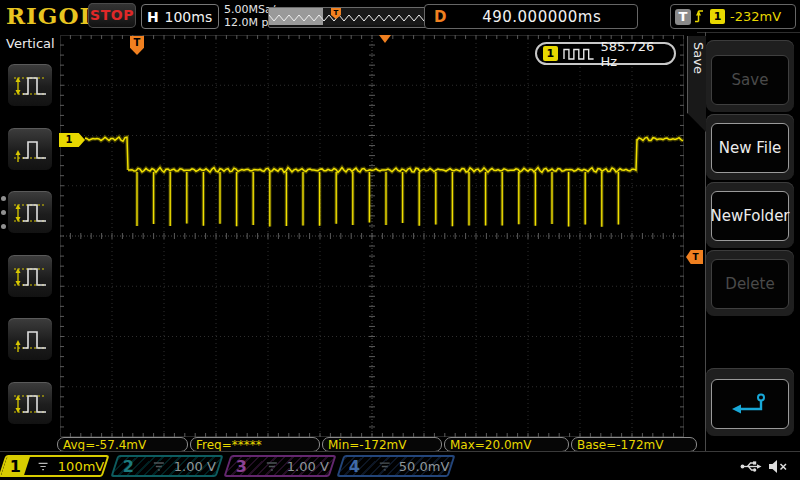 Image resolution: width=800 pixels, height=480 pixels. Describe the element at coordinates (385, 39) in the screenshot. I see `delay-position-marker` at that location.